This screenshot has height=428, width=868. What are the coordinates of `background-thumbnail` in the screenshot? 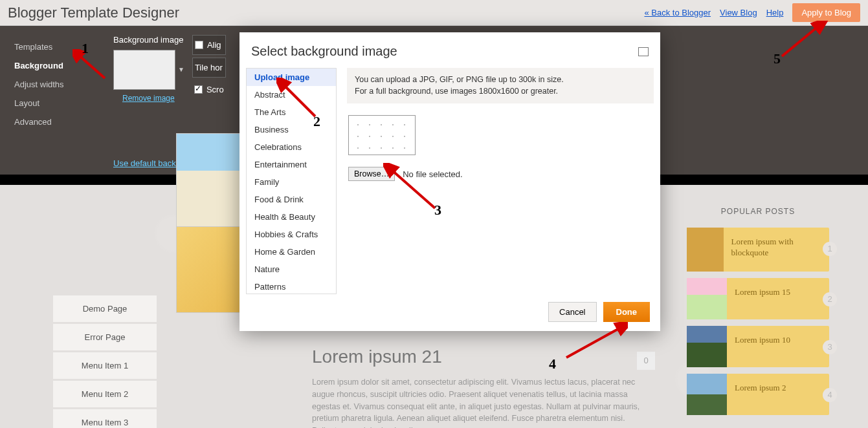 It's located at (144, 70).